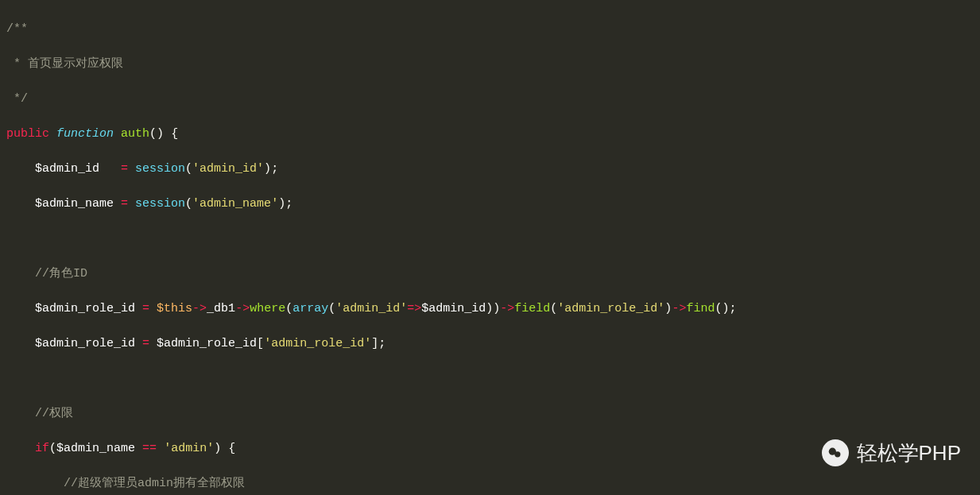 This screenshot has width=980, height=495. I want to click on code-line: */, so click(490, 99).